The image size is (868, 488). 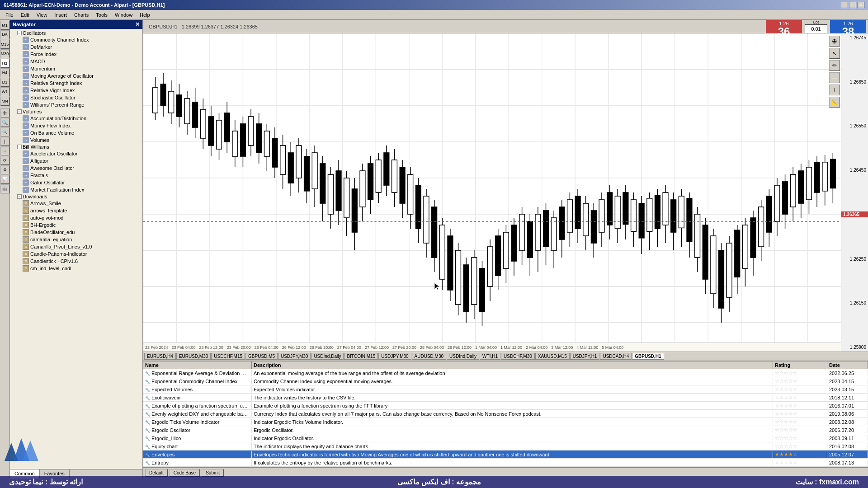 What do you see at coordinates (76, 218) in the screenshot?
I see `nav-auto-pivot: auto-pivot-mod` at bounding box center [76, 218].